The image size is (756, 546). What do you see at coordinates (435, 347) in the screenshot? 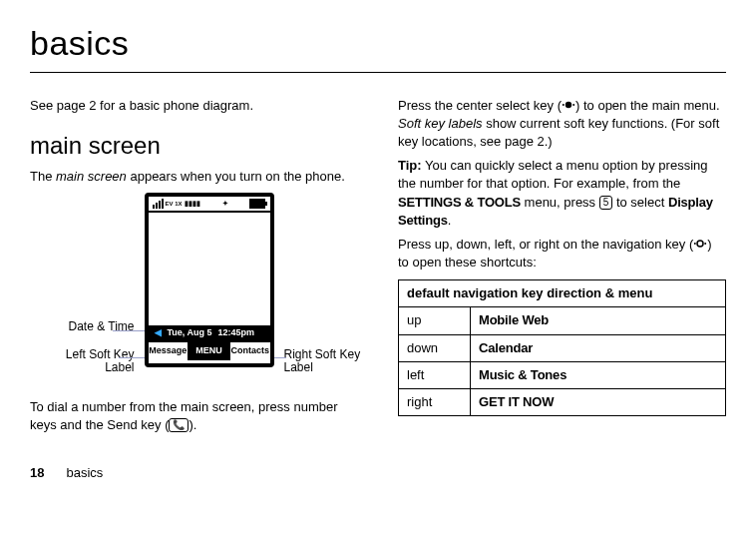
I see `dir-cell: down` at bounding box center [435, 347].